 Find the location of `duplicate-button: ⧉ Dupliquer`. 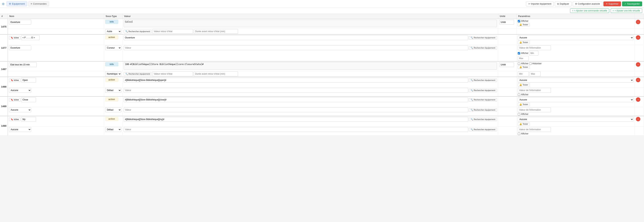

duplicate-button: ⧉ Dupliquer is located at coordinates (563, 4).